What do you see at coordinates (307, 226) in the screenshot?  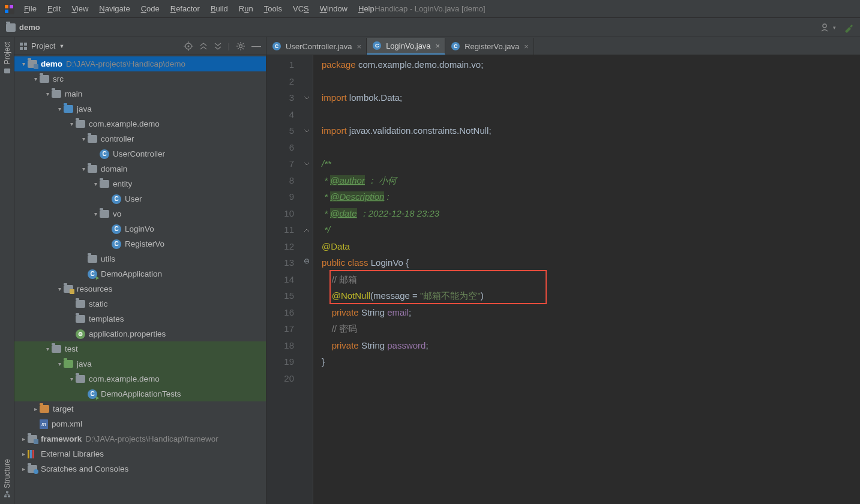 I see `fold-end-icon` at bounding box center [307, 226].